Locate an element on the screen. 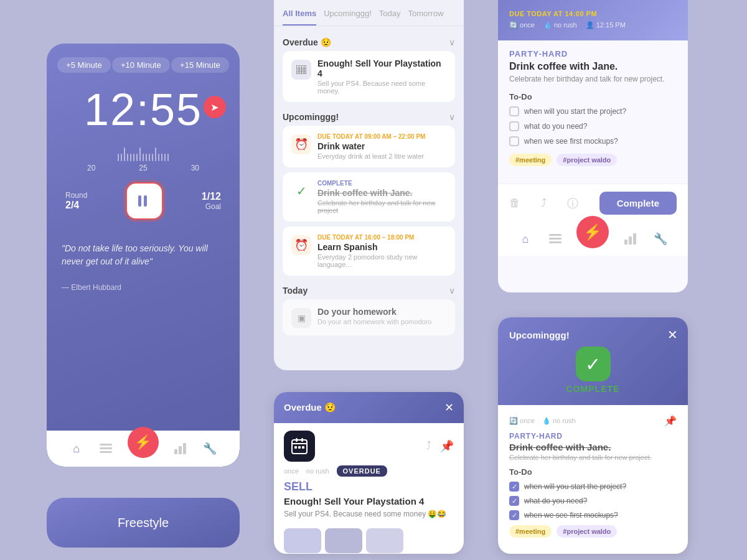 Image resolution: width=747 pixels, height=560 pixels. complete-tag-project: #project waldo is located at coordinates (586, 531).